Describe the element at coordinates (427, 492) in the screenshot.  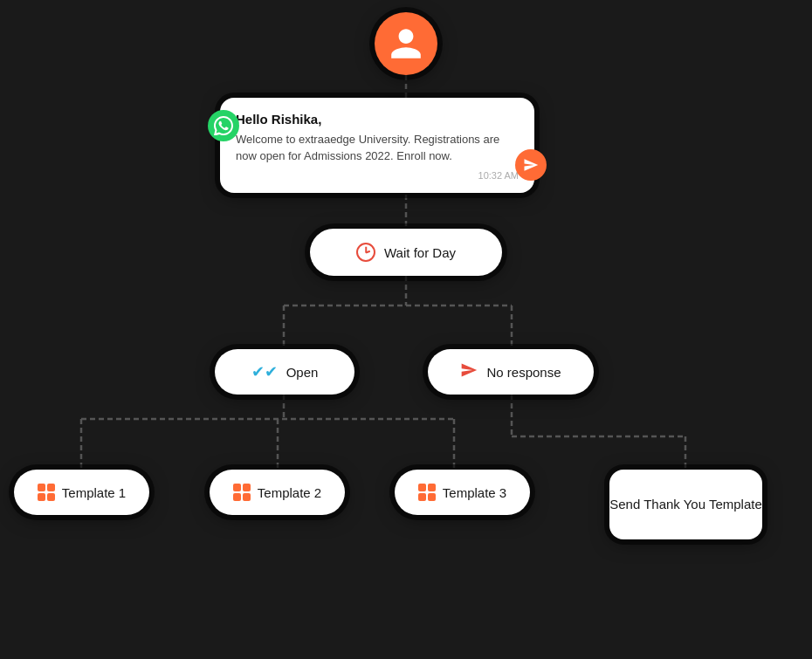
I see `template3-grid-icon` at that location.